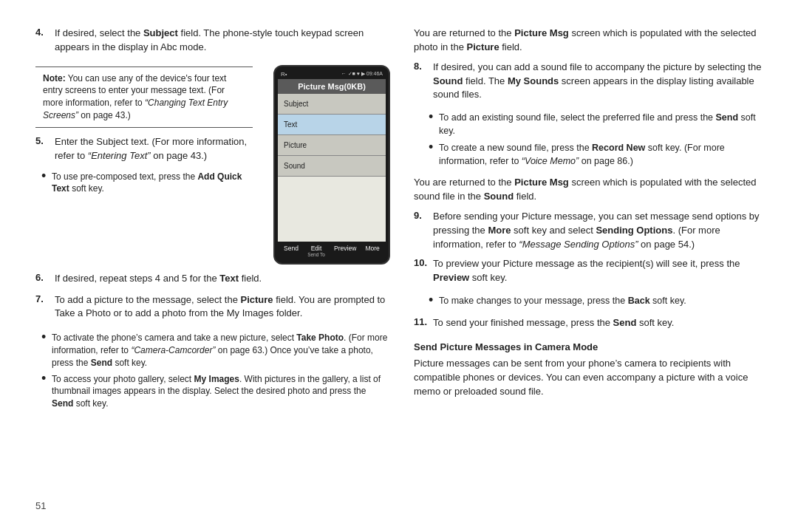  I want to click on step-4-bold: Subject, so click(161, 33).